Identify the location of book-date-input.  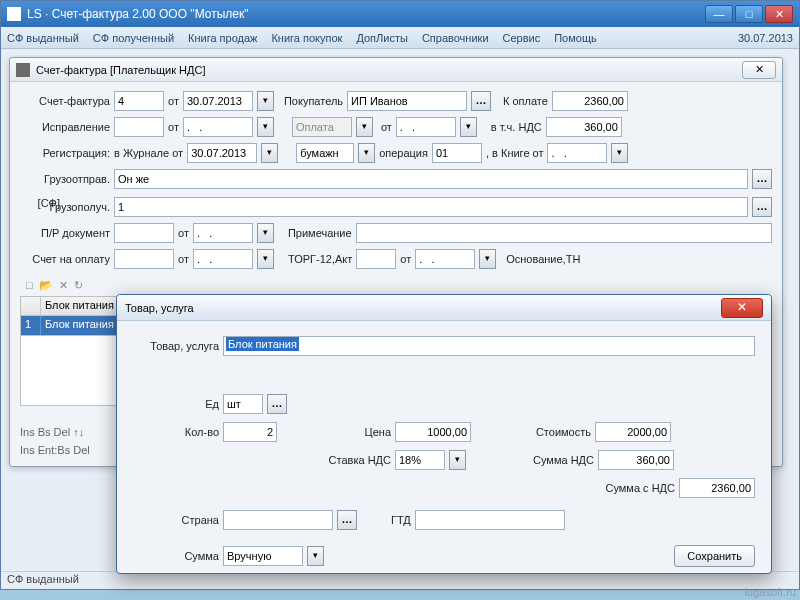
(577, 153).